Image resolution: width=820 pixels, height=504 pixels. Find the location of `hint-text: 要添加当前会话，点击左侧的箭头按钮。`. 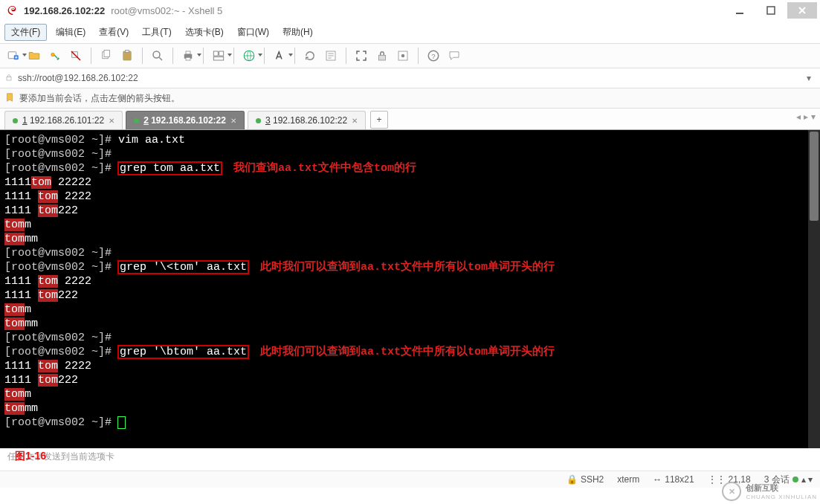

hint-text: 要添加当前会话，点击左侧的箭头按钮。 is located at coordinates (100, 98).